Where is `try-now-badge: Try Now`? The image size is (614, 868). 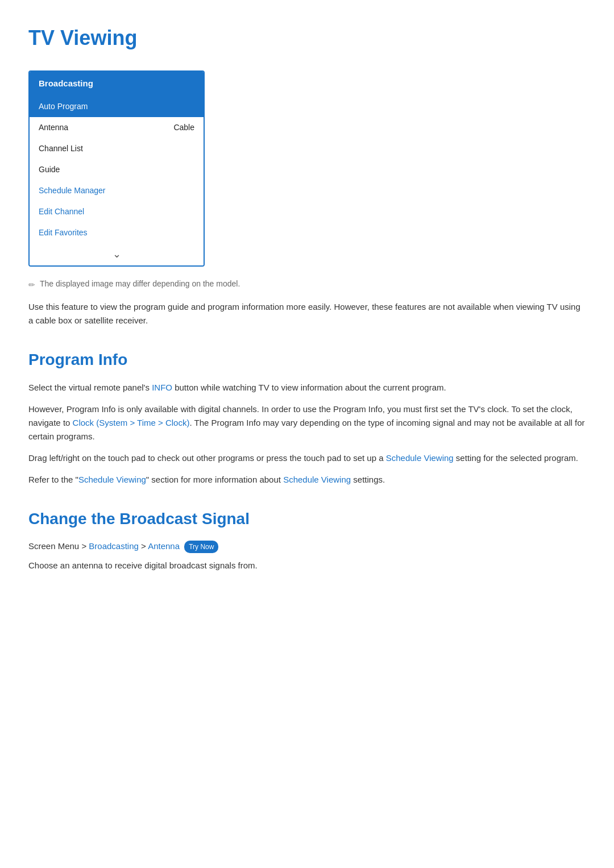 try-now-badge: Try Now is located at coordinates (201, 547).